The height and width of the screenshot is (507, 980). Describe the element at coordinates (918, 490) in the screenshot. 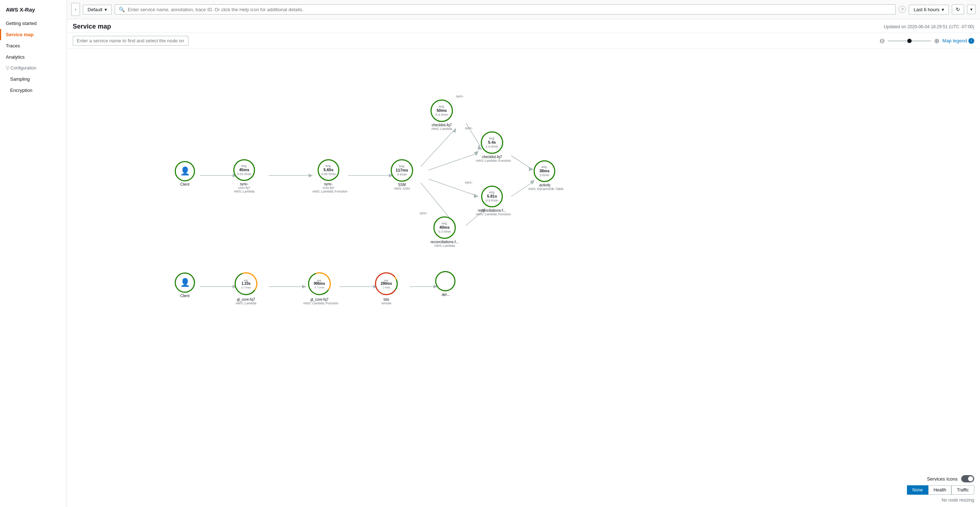

I see `view-none-button: None` at that location.